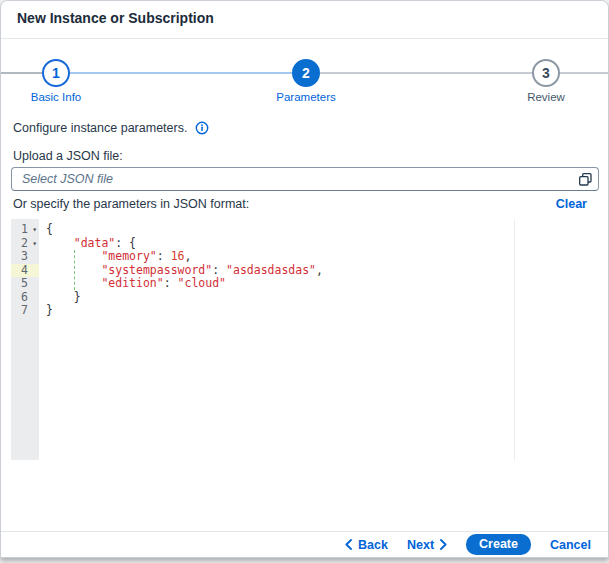  What do you see at coordinates (570, 545) in the screenshot?
I see `cancel-button: Cancel` at bounding box center [570, 545].